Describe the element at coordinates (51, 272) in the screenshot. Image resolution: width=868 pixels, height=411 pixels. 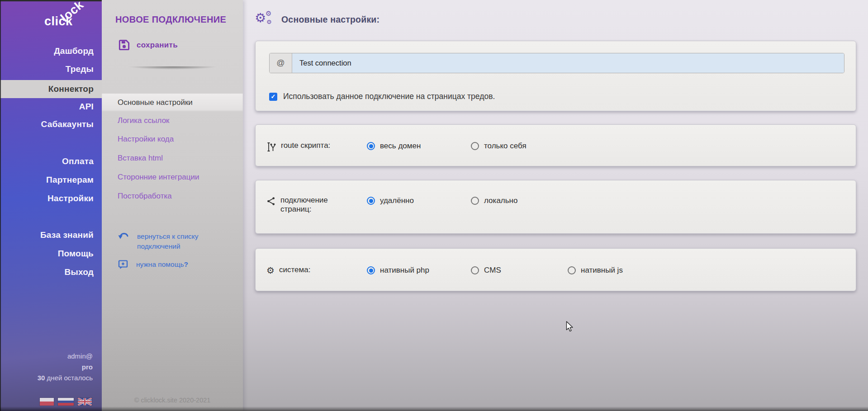
I see `sidebar-item-logout: Выход` at that location.